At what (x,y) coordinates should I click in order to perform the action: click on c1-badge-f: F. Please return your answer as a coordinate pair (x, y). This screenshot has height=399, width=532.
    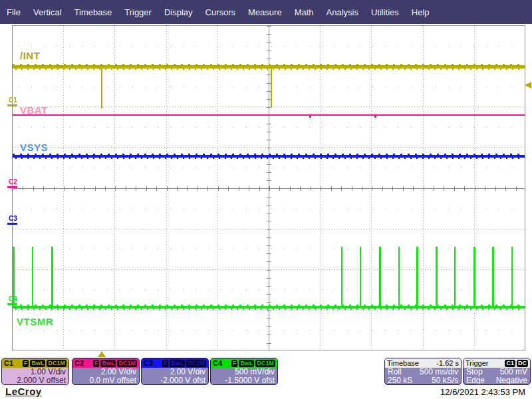
    Looking at the image, I should click on (26, 363).